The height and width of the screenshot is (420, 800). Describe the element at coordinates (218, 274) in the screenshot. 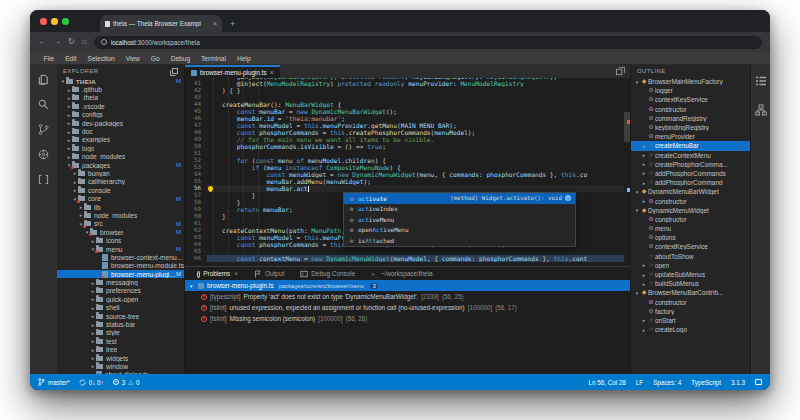

I see `panel-tab-problems: !Problems×` at that location.